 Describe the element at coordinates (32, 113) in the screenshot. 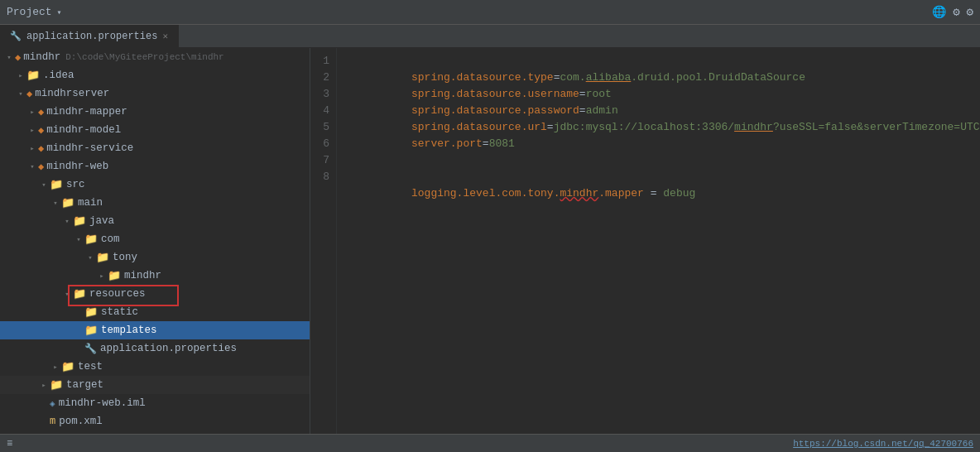

I see `arrow-mapper` at that location.